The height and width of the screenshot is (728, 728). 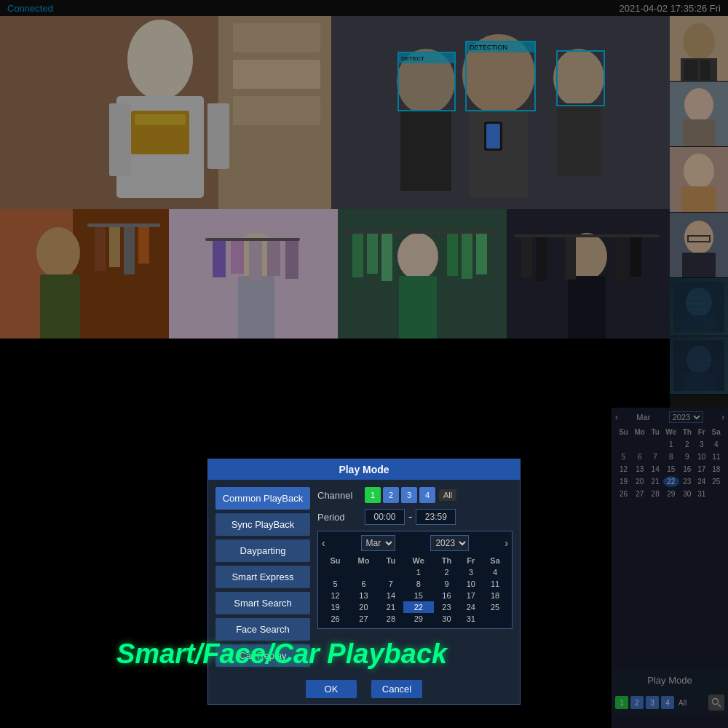 I want to click on cal-day-cell: 3, so click(x=470, y=572).